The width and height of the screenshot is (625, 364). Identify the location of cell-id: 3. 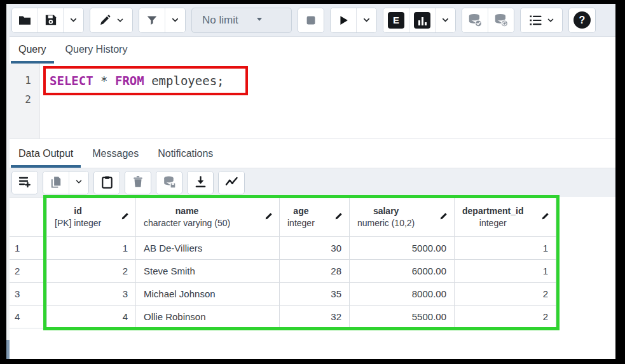
(92, 294).